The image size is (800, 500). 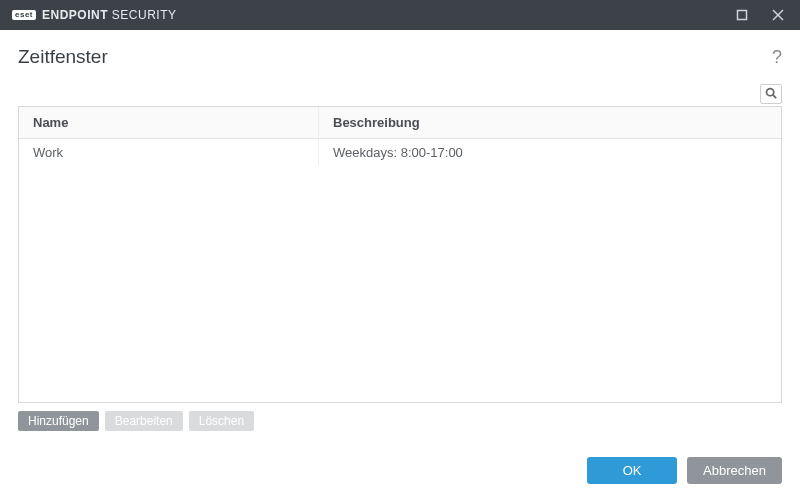 What do you see at coordinates (144, 421) in the screenshot?
I see `edit-button: Bearbeiten` at bounding box center [144, 421].